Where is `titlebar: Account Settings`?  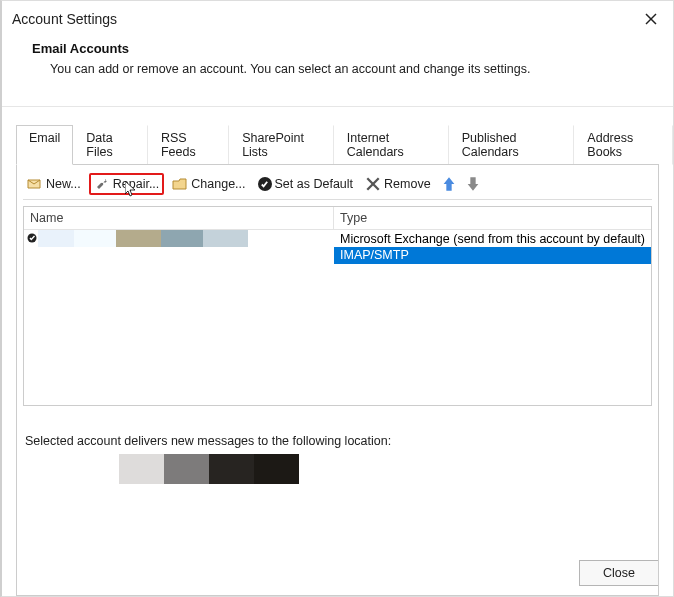 titlebar: Account Settings is located at coordinates (338, 17).